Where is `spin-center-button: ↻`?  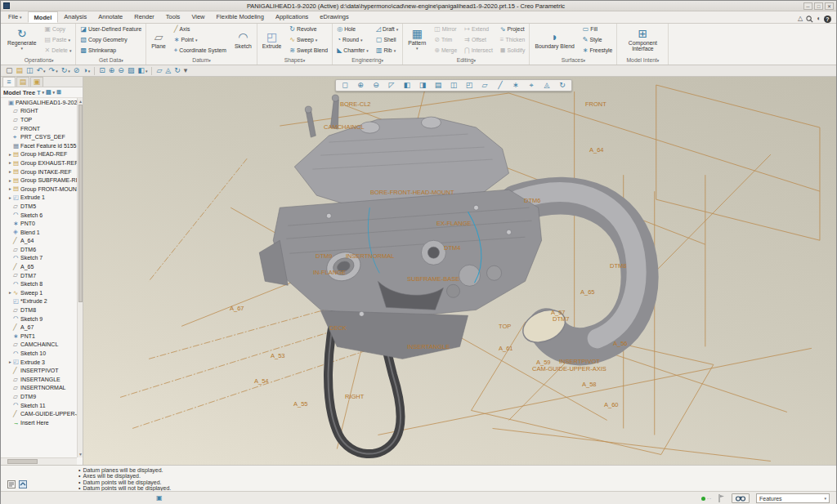 spin-center-button: ↻ is located at coordinates (177, 70).